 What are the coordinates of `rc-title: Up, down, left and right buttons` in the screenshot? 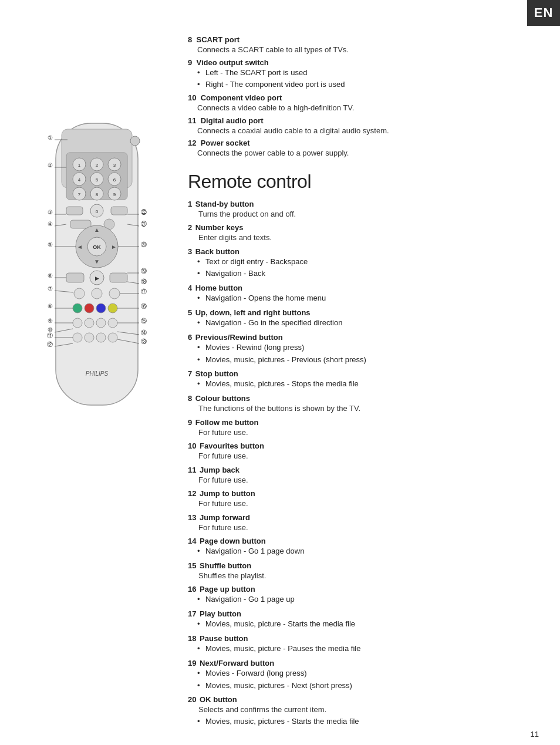 It's located at (253, 312).